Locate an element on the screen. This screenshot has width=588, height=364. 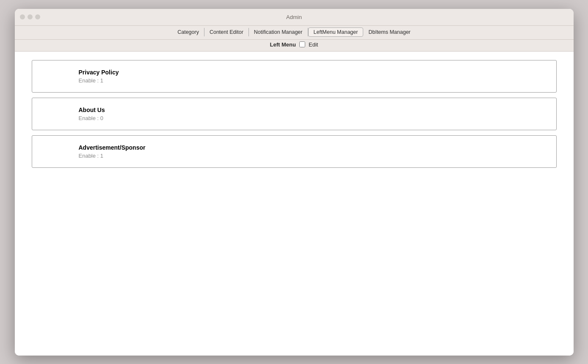
menu-item-privacy-policy: Privacy Policy Enable : 1 is located at coordinates (294, 76).